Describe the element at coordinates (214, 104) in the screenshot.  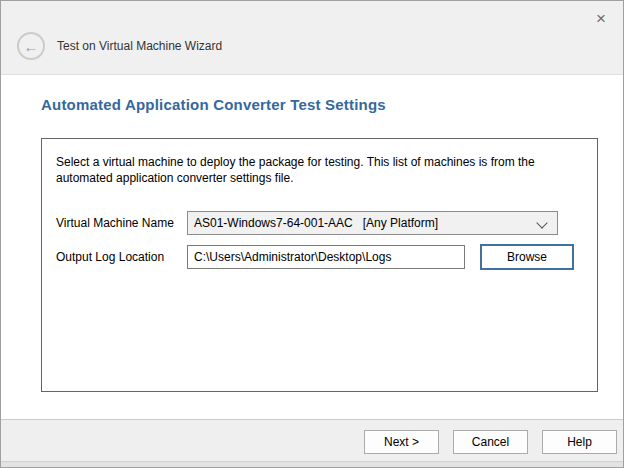
I see `page-title: Automated Application Converter Test Set…` at that location.